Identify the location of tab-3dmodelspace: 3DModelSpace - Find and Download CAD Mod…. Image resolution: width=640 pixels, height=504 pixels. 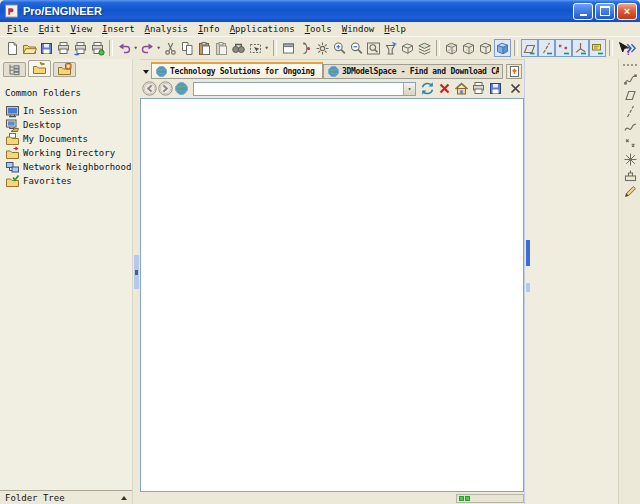
(413, 72).